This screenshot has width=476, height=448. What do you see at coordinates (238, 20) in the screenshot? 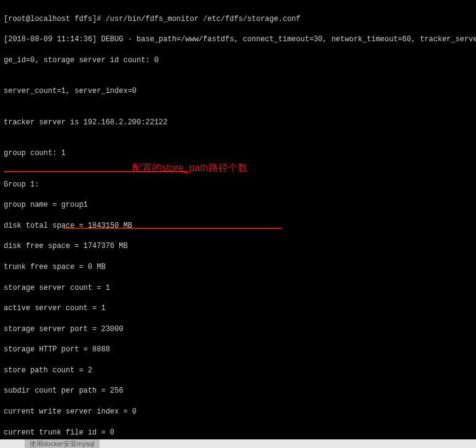
I see `prompt-line: [root@localhost fdfs]# /usr/bin/fdfs_mon…` at bounding box center [238, 20].